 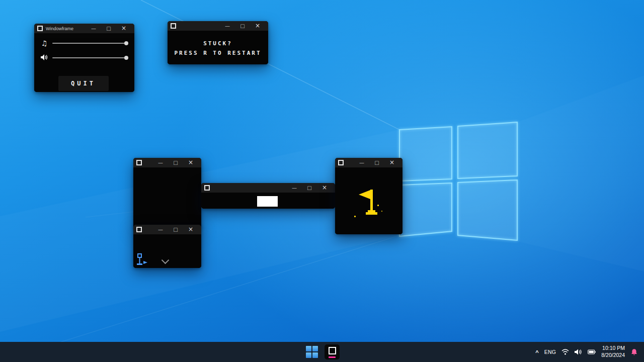 What do you see at coordinates (613, 348) in the screenshot?
I see `clock-time: 10:10 PM` at bounding box center [613, 348].